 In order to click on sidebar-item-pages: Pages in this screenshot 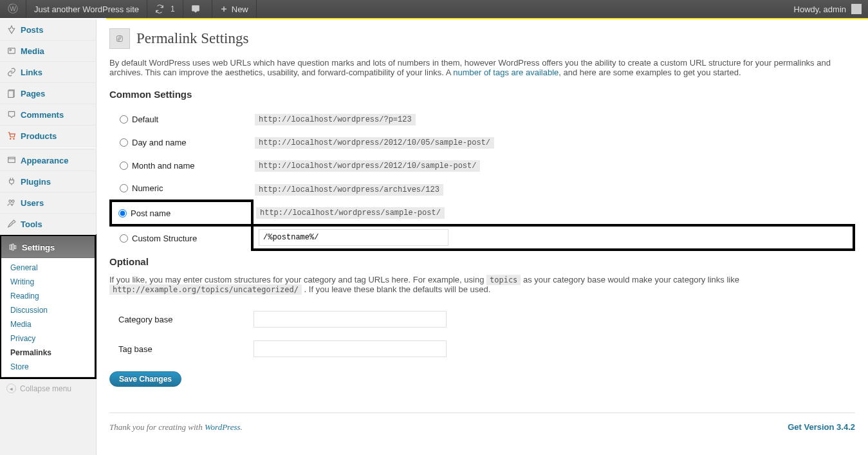, I will do `click(48, 94)`.